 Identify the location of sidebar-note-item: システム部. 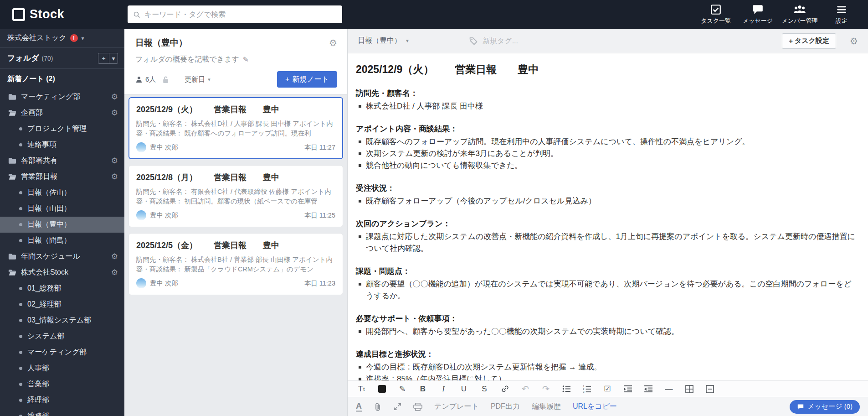
(62, 337).